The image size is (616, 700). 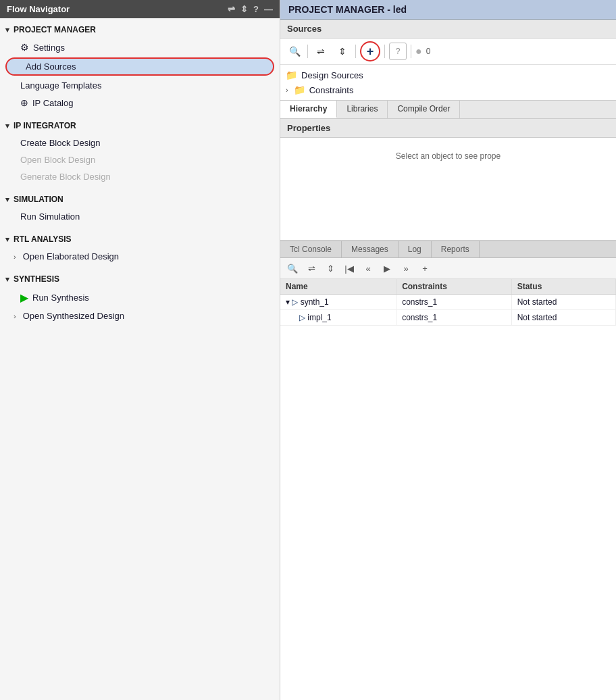 What do you see at coordinates (51, 66) in the screenshot?
I see `nav-item-label-add-sources: Add Sources` at bounding box center [51, 66].